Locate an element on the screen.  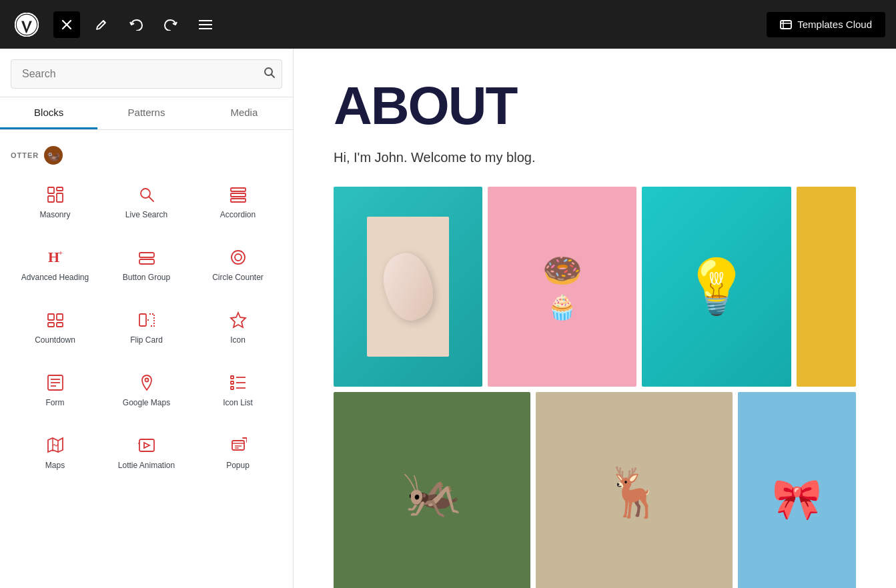
popup-icon is located at coordinates (238, 445).